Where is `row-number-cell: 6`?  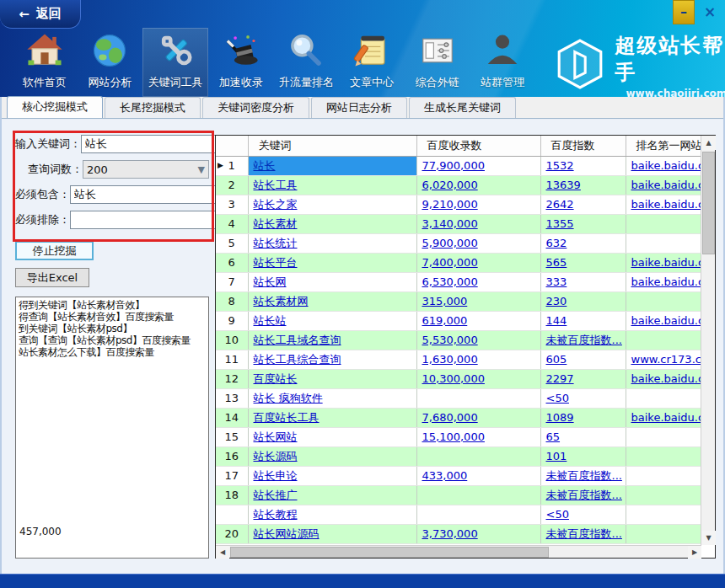 row-number-cell: 6 is located at coordinates (232, 263).